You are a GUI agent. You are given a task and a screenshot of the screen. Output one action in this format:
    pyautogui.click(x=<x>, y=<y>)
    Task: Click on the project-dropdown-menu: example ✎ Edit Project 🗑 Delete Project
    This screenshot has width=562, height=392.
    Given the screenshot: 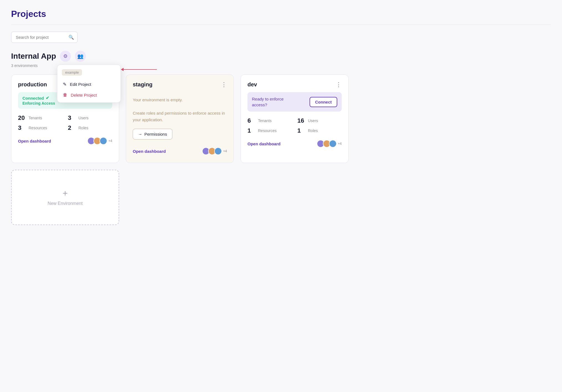 What is the action you would take?
    pyautogui.click(x=89, y=84)
    